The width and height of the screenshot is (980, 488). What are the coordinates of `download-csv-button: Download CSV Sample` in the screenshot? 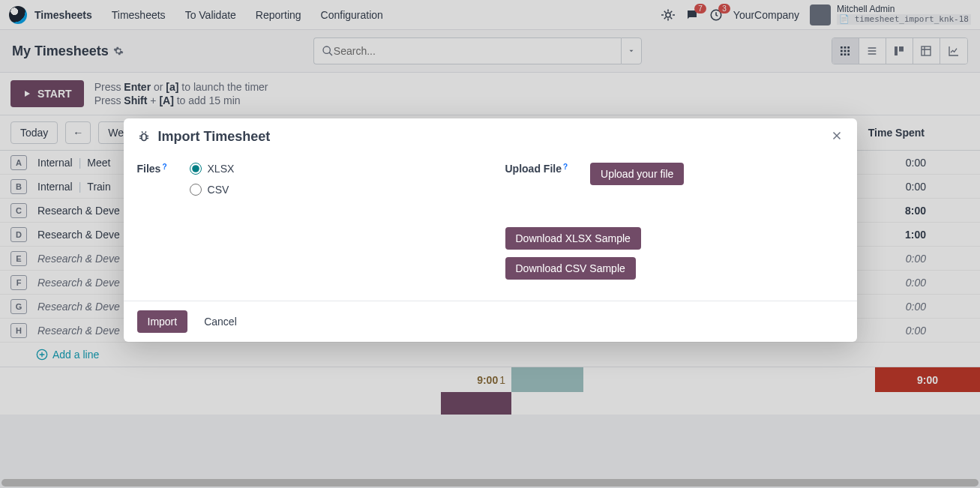 It's located at (571, 268).